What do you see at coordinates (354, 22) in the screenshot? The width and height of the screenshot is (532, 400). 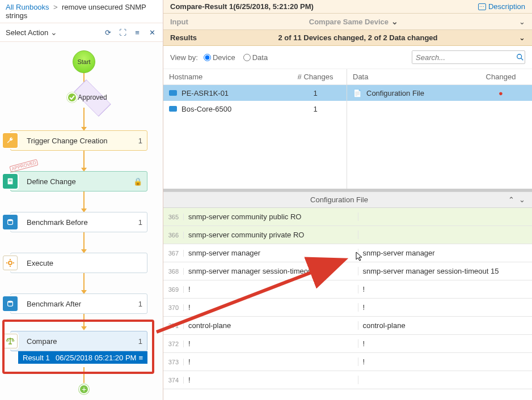 I see `compare-mode-dropdown: Compare Same Device ⌄` at bounding box center [354, 22].